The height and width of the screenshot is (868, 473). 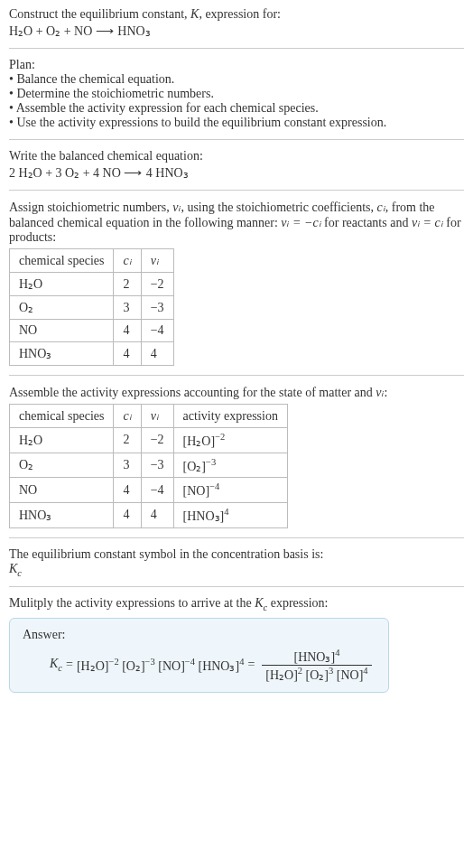 I want to click on answer-box: Answer: Kc = [H₂O]−2 [O₂]−3 [NO]−4 [HNO₃…, so click(x=199, y=655).